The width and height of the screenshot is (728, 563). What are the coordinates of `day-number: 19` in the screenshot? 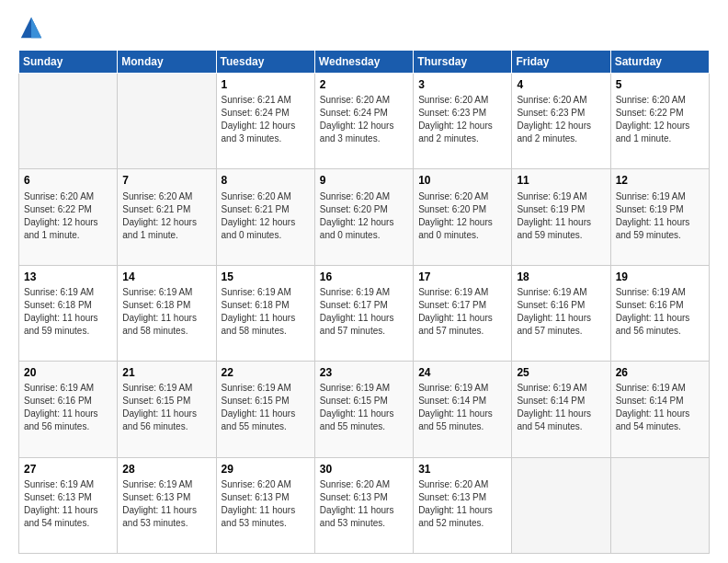 It's located at (660, 277).